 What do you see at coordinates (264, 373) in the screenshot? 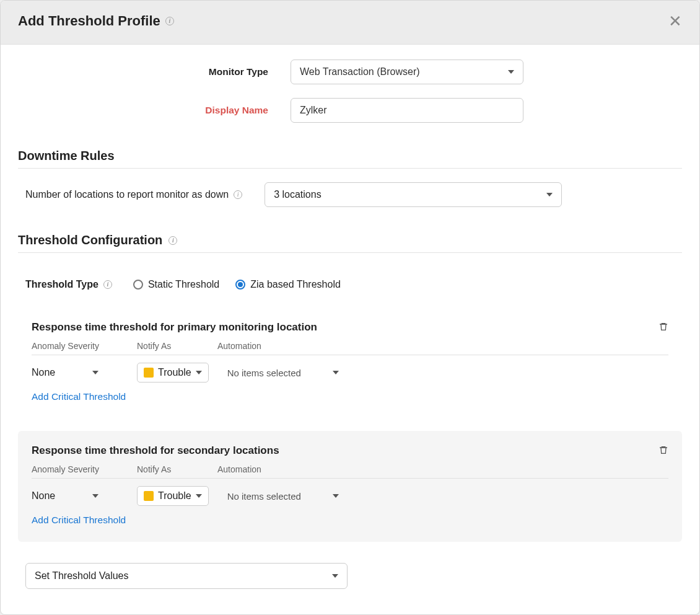
I see `primary-automation-value: No items selected` at bounding box center [264, 373].